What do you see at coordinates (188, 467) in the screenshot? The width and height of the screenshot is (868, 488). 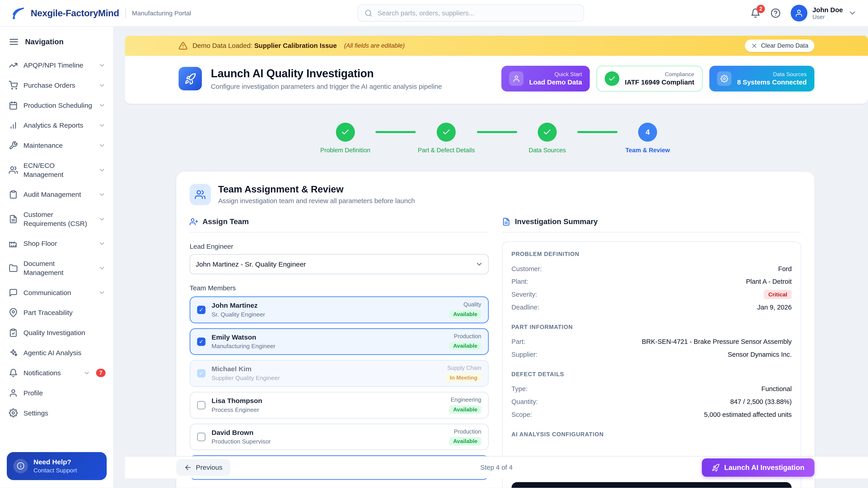 I see `arrow-left-icon` at bounding box center [188, 467].